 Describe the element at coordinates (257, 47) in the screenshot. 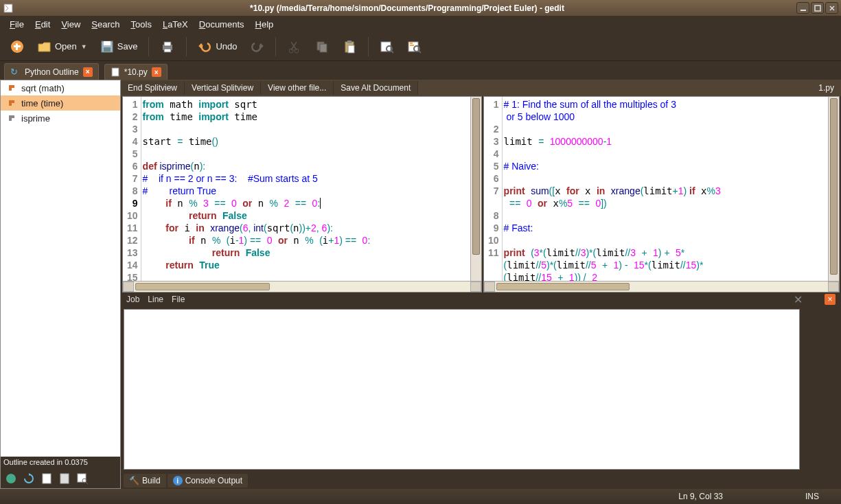

I see `redo-button` at that location.